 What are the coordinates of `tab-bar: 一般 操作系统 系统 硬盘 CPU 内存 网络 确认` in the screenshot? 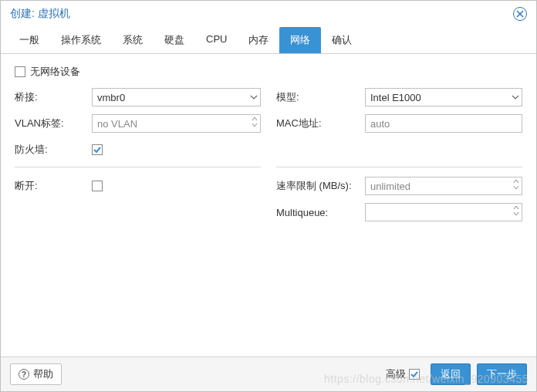 It's located at (268, 40).